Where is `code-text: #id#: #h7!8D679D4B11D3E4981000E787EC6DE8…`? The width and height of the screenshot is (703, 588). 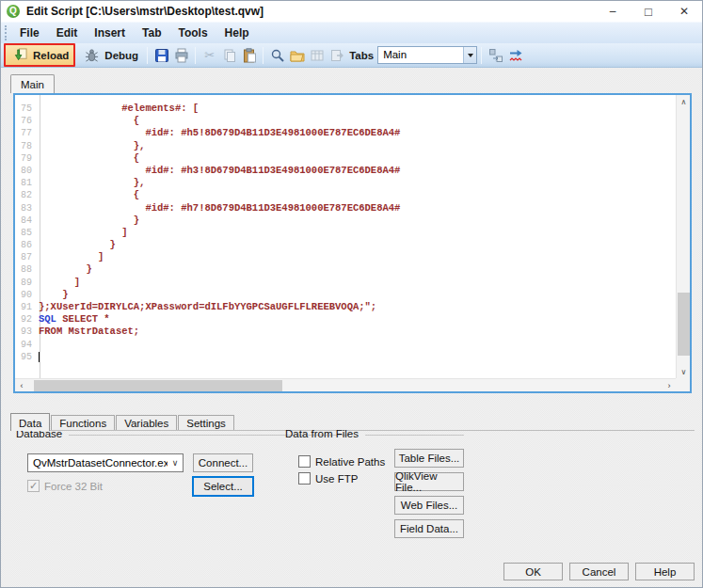
code-text: #id#: #h7!8D679D4B11D3E4981000E787EC6DE8… is located at coordinates (219, 209).